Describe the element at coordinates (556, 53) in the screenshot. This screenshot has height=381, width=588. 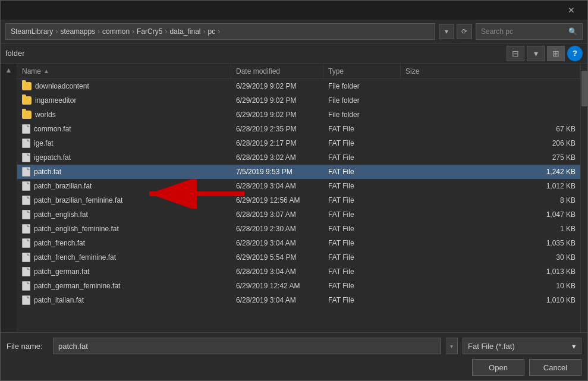
I see `view-tiles-btn: ⊞` at that location.